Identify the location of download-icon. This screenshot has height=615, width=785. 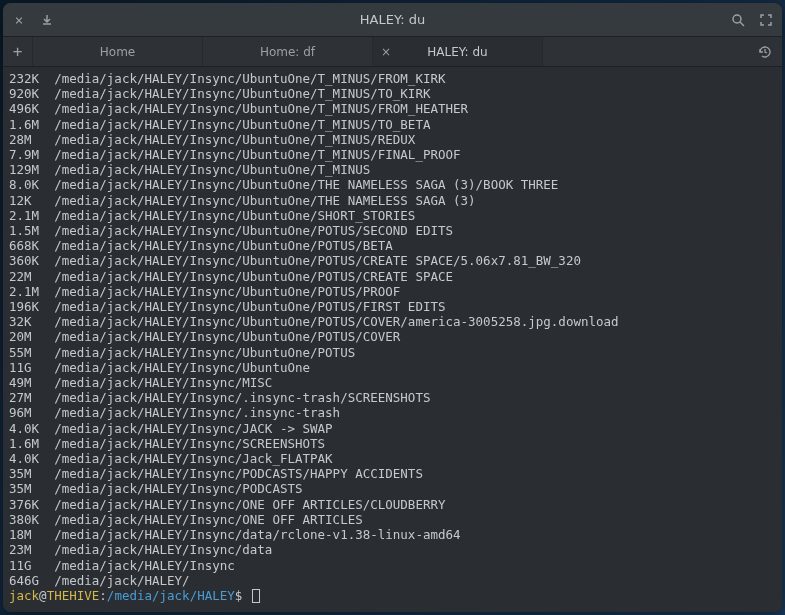
(47, 20).